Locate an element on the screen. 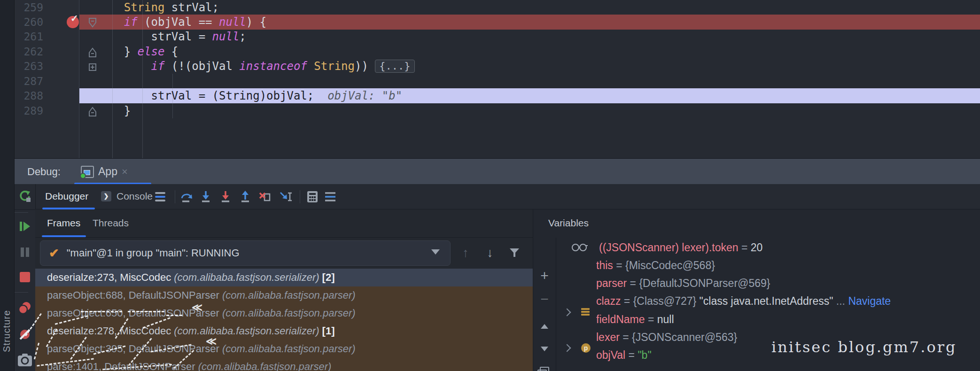 The width and height of the screenshot is (980, 371). layout-options-icon is located at coordinates (160, 197).